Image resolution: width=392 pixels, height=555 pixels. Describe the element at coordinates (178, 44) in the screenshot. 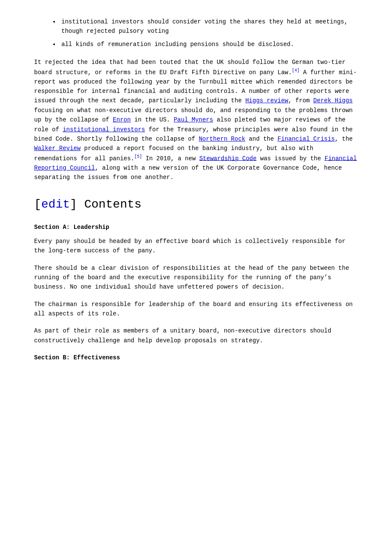

I see `bullet-text-2: all kinds of remuneration including pens…` at that location.